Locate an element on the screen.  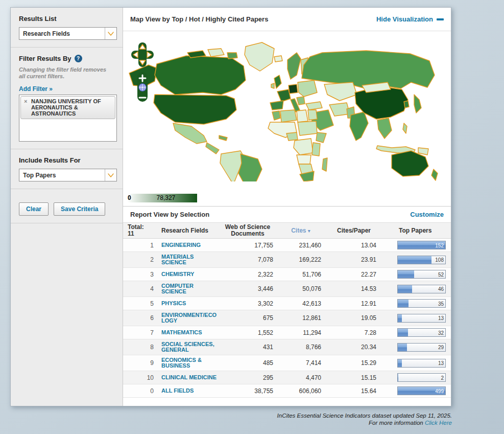
filter-title: Filter Results By is located at coordinates (45, 58).